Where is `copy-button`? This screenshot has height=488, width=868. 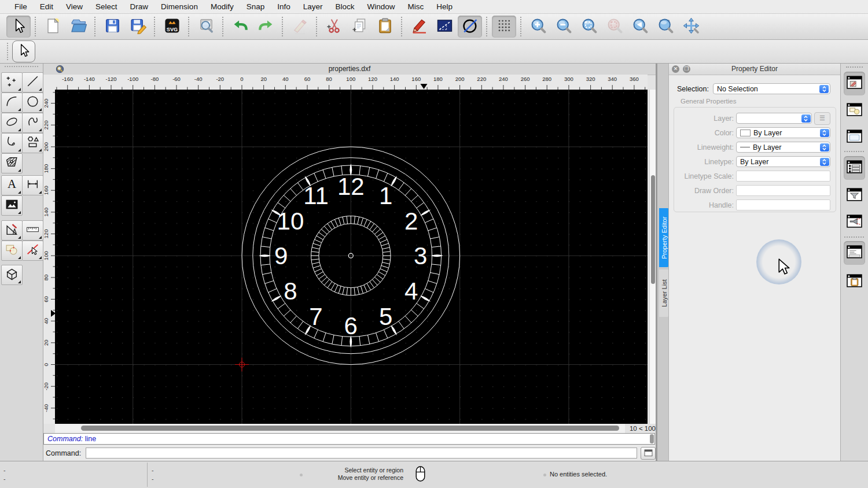
copy-button is located at coordinates (359, 27).